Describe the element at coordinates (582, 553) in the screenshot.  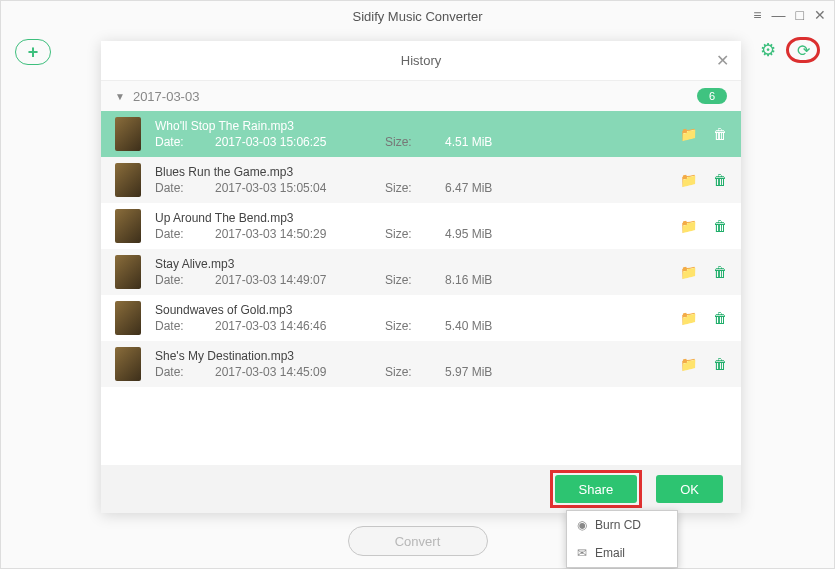
I see `email-icon: ✉` at that location.